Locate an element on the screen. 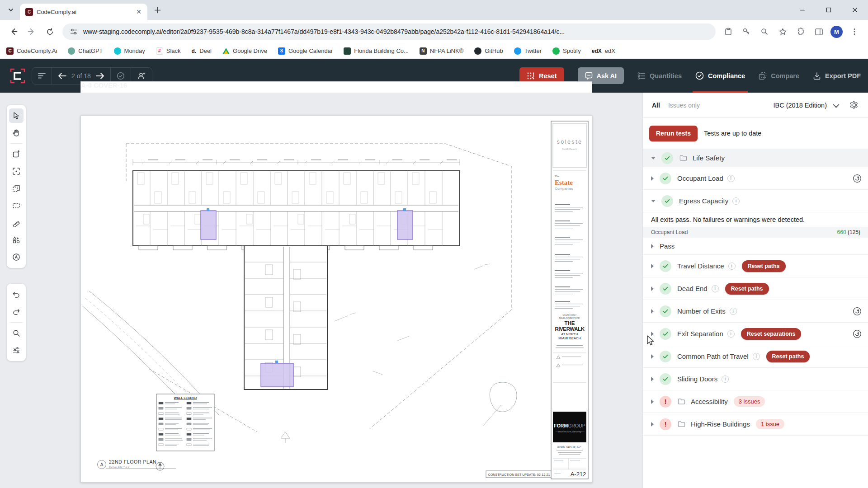 The image size is (868, 488). annotate-tool is located at coordinates (16, 257).